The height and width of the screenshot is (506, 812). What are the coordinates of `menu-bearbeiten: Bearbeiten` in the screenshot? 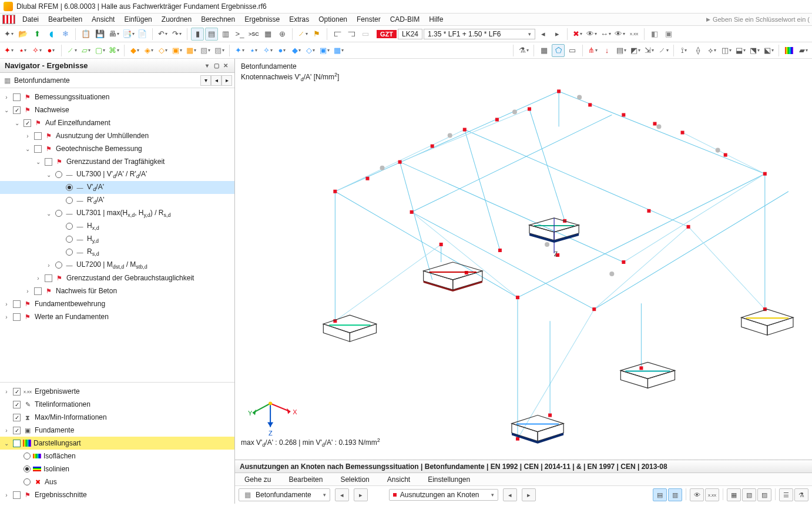 It's located at (65, 19).